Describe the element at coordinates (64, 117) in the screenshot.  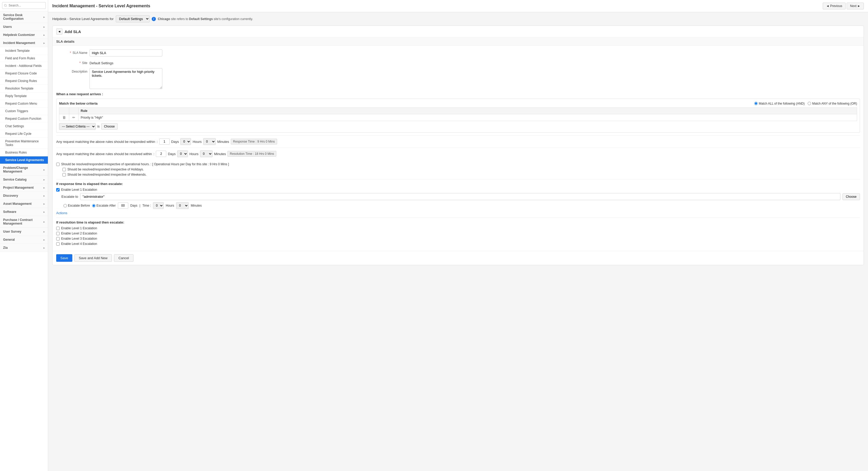
I see `delete-icon: 🗑` at that location.